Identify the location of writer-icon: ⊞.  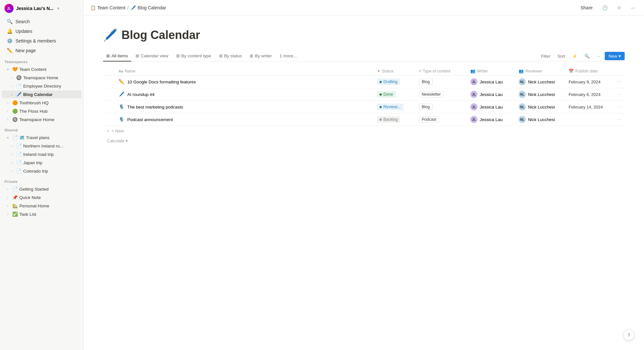
(251, 56).